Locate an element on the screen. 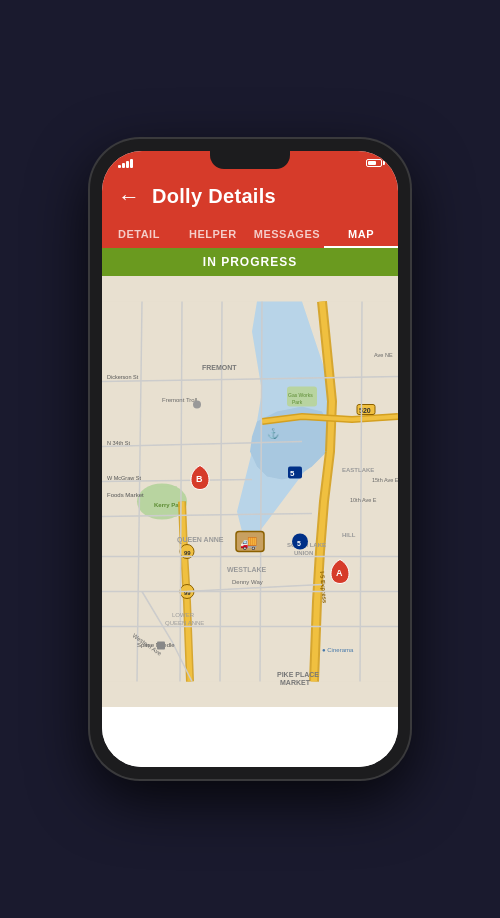 The image size is (500, 918). tab-detail: DETAIL is located at coordinates (139, 234).